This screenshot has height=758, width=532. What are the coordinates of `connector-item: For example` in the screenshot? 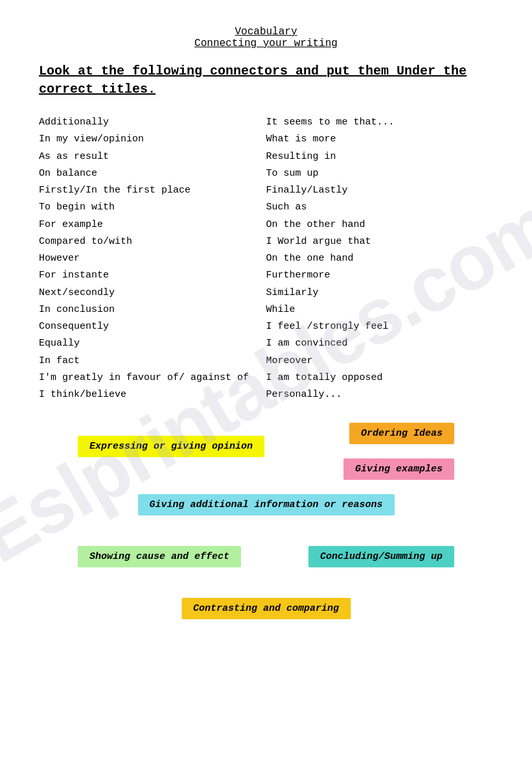 It's located at (153, 225).